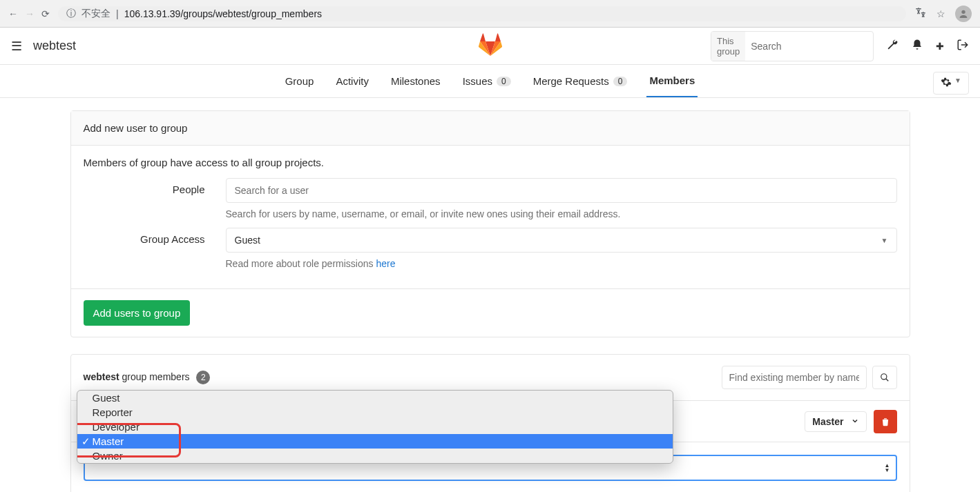  Describe the element at coordinates (887, 468) in the screenshot. I see `select-arrows-icon: ▲▼` at that location.